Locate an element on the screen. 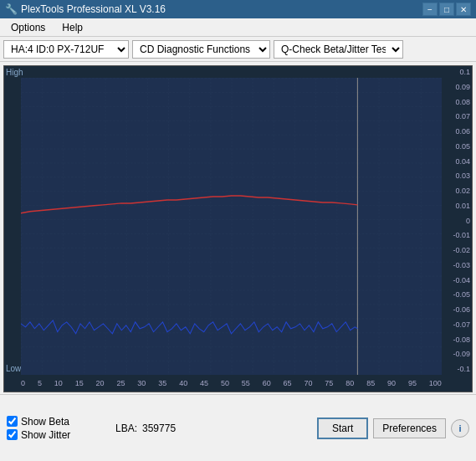 The image size is (476, 461). y-axis-right: 0.1 0.09 0.08 0.07 0.06 0.05 0.04 0.03 0… is located at coordinates (457, 221).